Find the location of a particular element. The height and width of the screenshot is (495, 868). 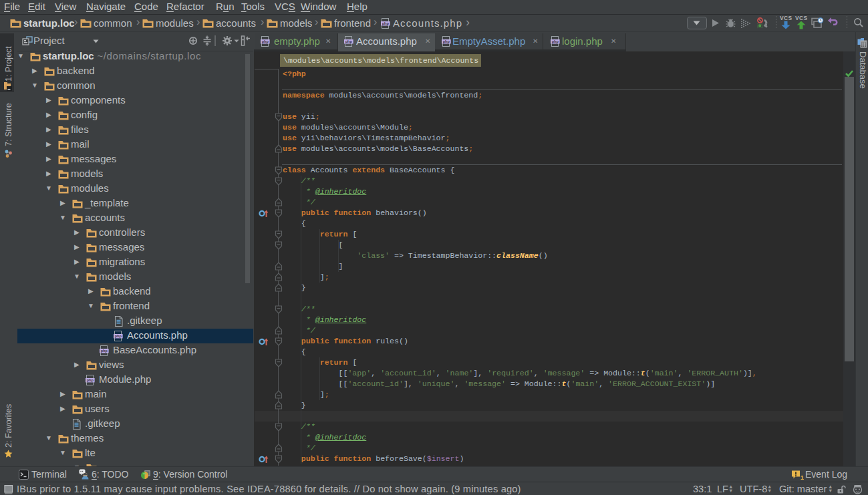

svg-text: 1 is located at coordinates (802, 477).